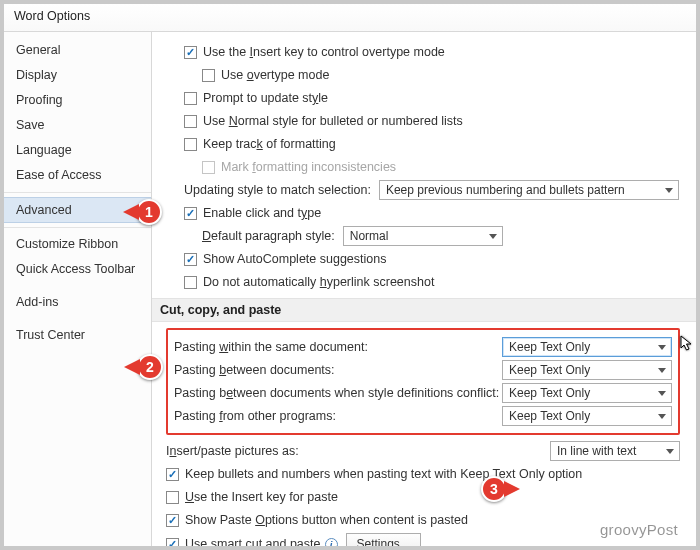 The width and height of the screenshot is (700, 550). What do you see at coordinates (78, 244) in the screenshot?
I see `sidebar-item-customize-ribbon: Customize Ribbon` at bounding box center [78, 244].